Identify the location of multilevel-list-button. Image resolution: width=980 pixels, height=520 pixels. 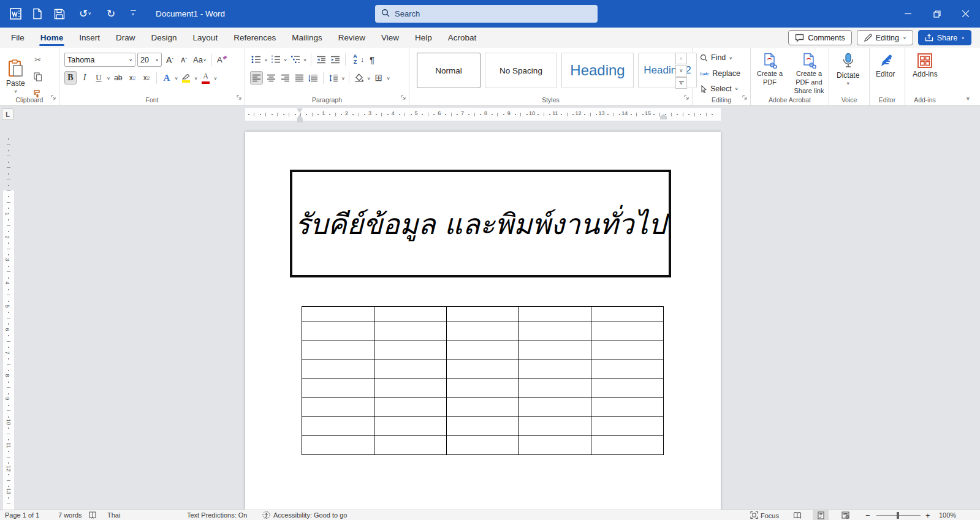
(295, 59).